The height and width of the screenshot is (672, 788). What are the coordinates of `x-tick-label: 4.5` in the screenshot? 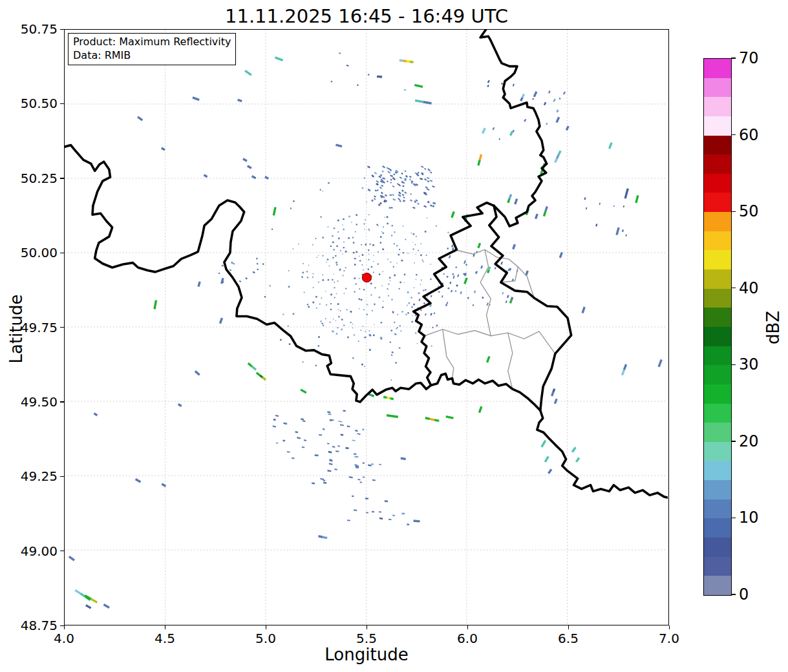 It's located at (165, 638).